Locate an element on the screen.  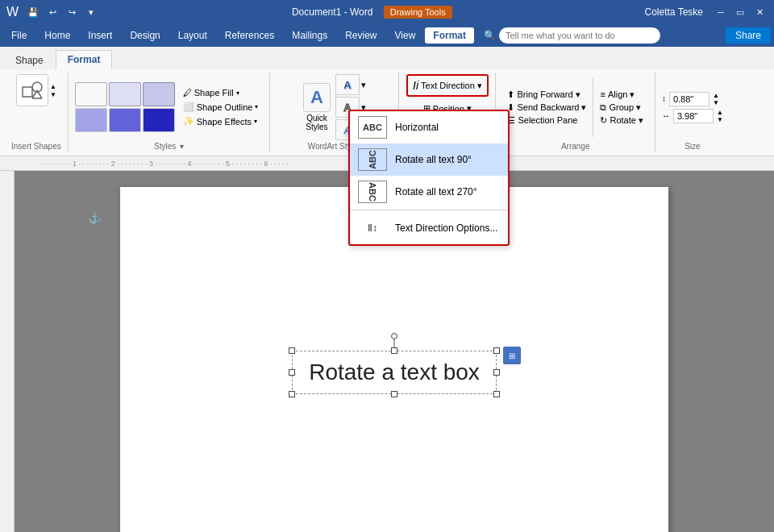
arrange-content: ⬆ Bring Forward ▾ ⬇ Send Backward ▾ ☰ Se… is located at coordinates (575, 107).